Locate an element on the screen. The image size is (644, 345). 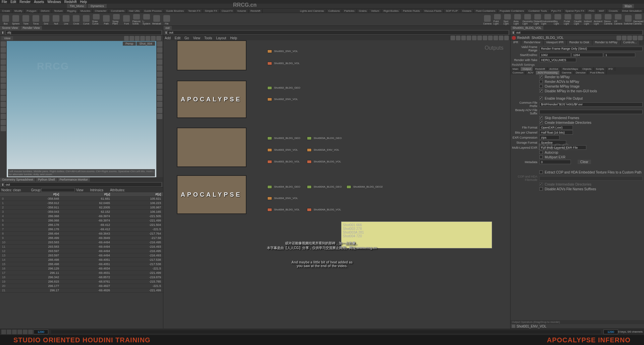
net-menu-view: View is located at coordinates (197, 38).